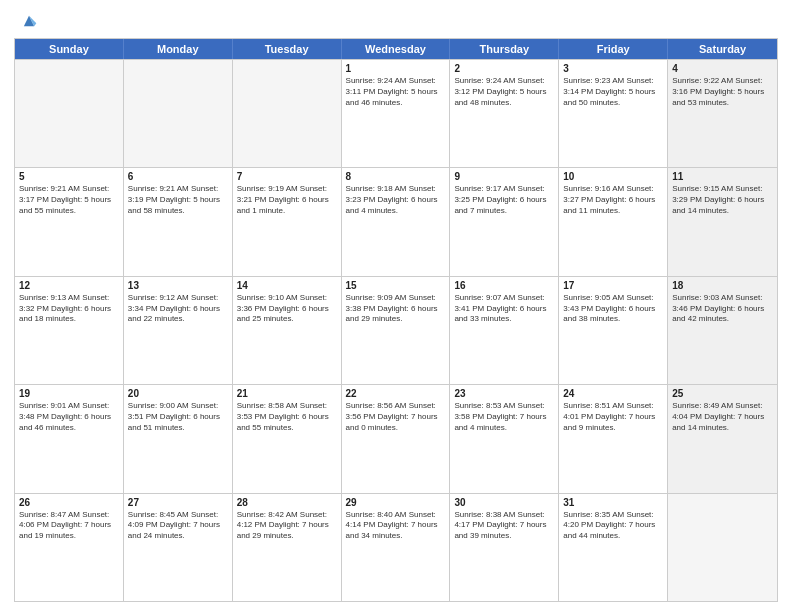  I want to click on day-number: 8, so click(396, 176).